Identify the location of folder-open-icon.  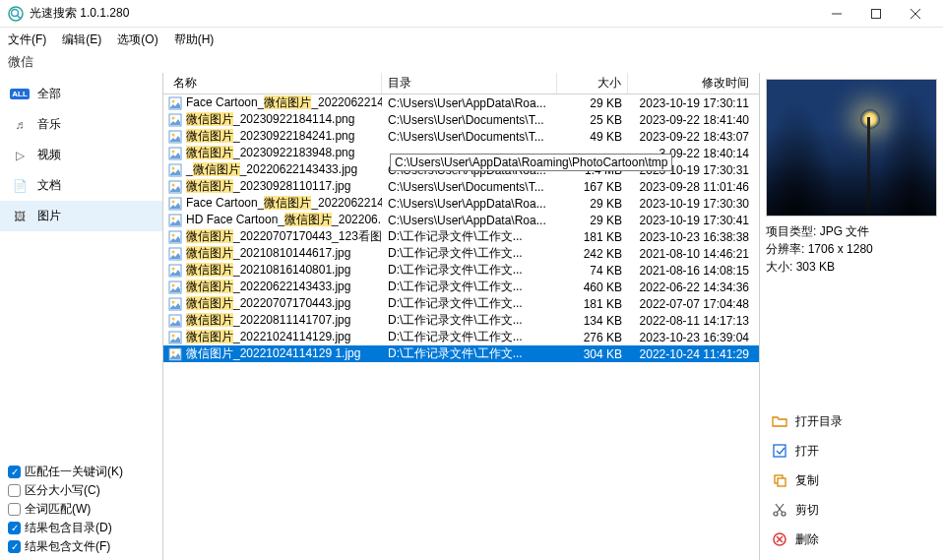
(780, 421).